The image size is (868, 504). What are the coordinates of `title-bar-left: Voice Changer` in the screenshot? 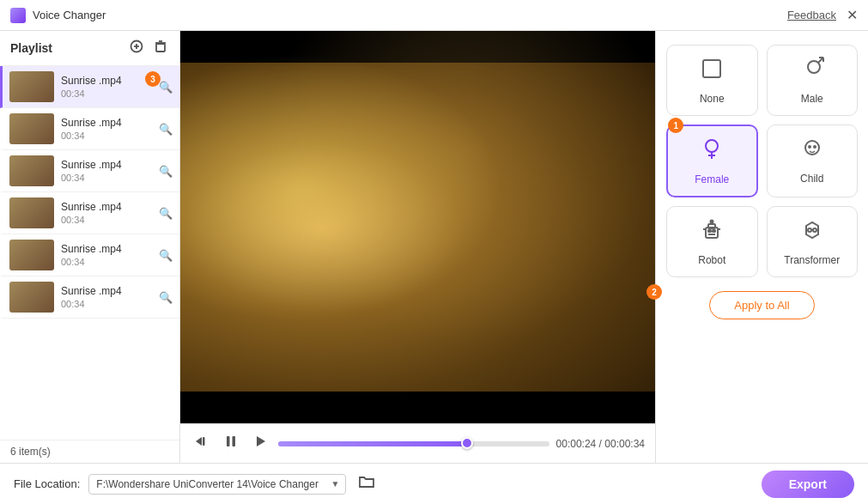 It's located at (58, 15).